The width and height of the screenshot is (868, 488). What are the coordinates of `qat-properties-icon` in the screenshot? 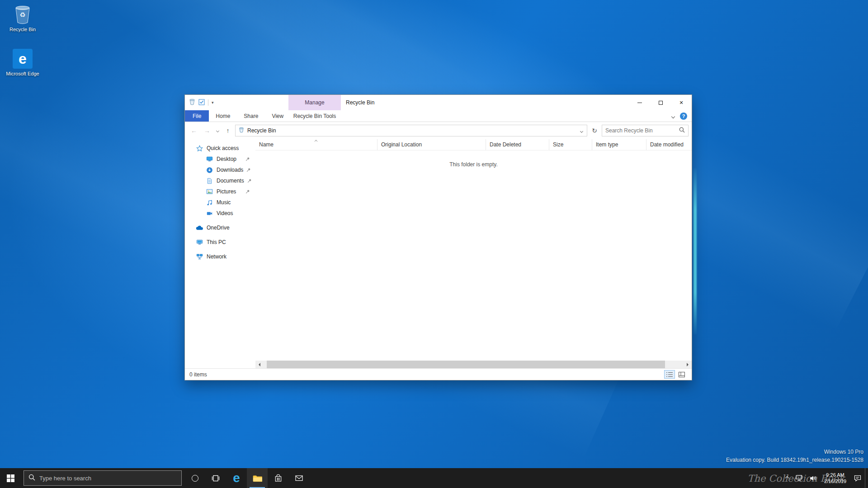 It's located at (202, 103).